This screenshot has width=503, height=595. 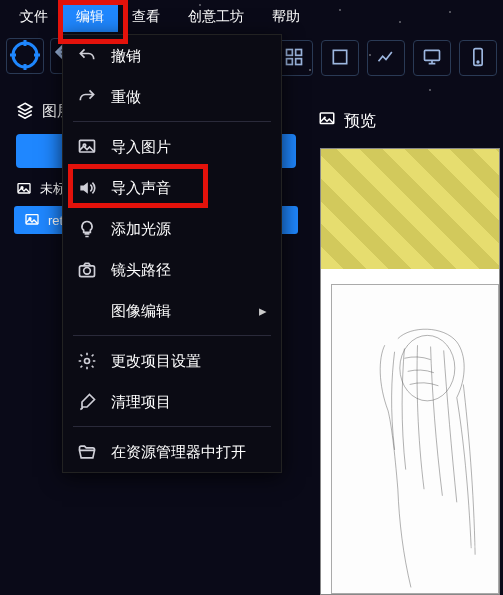 I want to click on dropdown-label: 导入声音, so click(x=141, y=188).